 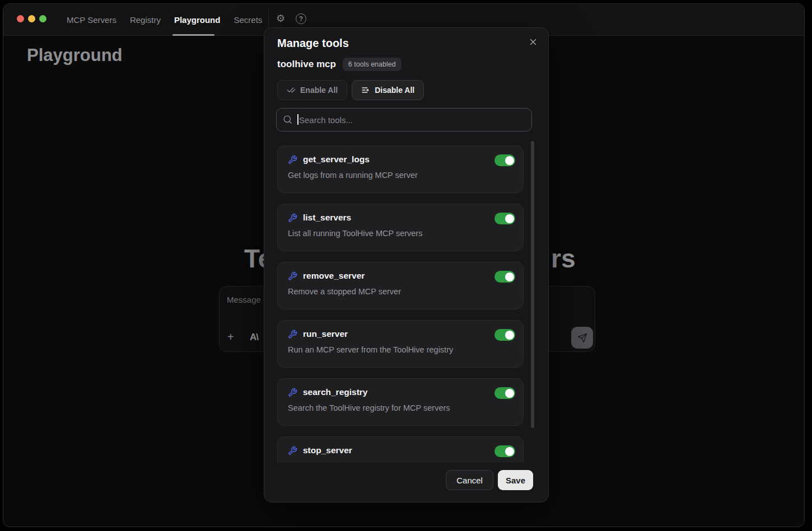 I want to click on window-minimize-button, so click(x=31, y=19).